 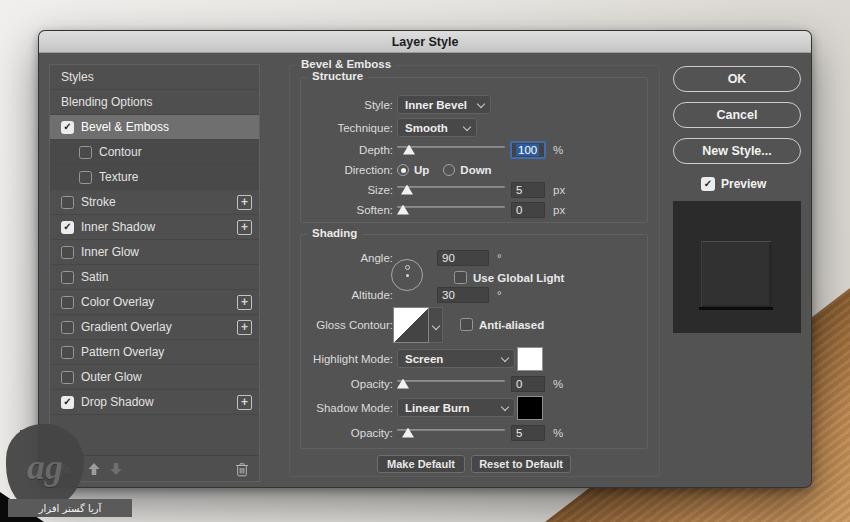 What do you see at coordinates (154, 252) in the screenshot?
I see `sidebar-item-inner-glow: Inner Glow` at bounding box center [154, 252].